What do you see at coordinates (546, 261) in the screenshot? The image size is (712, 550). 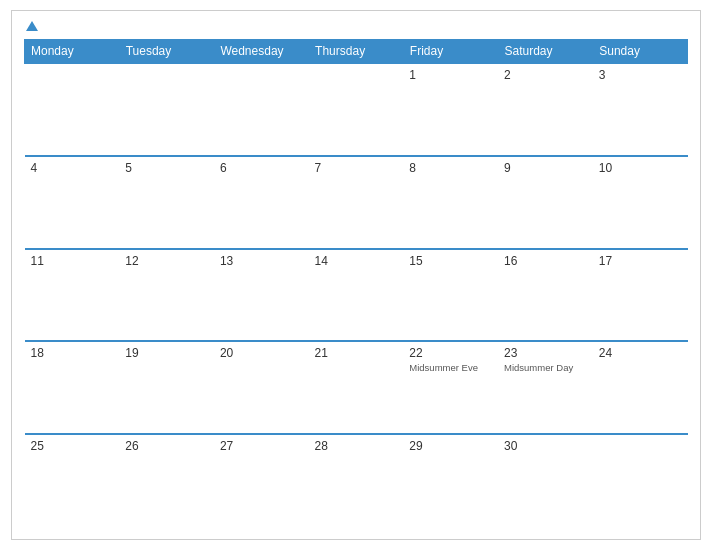 I see `day-number: 16` at bounding box center [546, 261].